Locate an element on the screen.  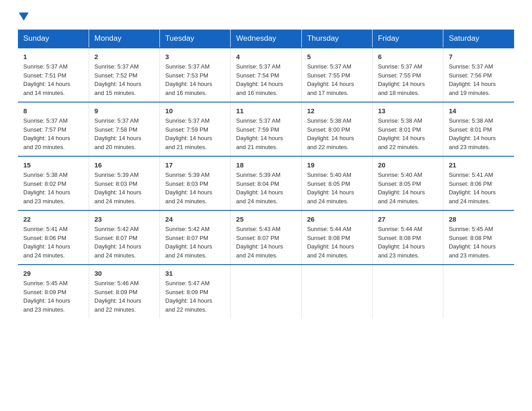
day-info: Sunrise: 5:47 AMSunset: 8:09 PMDaylight:… is located at coordinates (189, 296).